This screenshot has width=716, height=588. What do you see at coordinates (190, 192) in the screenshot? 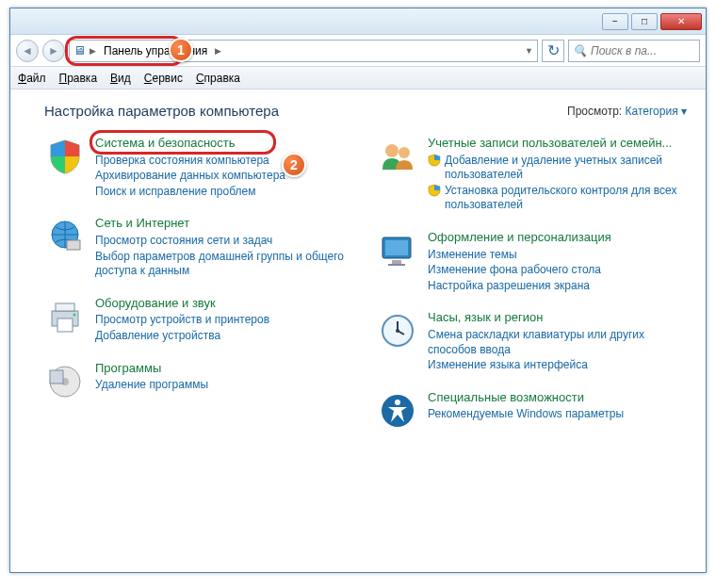
I see `link-troubleshoot: Поиск и исправление проблем` at bounding box center [190, 192].